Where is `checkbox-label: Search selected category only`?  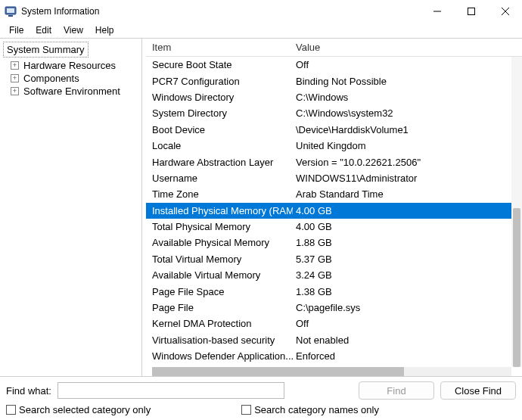 checkbox-label: Search selected category only is located at coordinates (85, 410).